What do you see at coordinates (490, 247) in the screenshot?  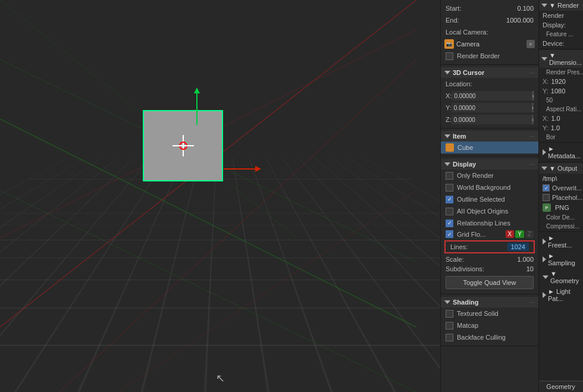 I see `lines-row: Lines: 1024` at bounding box center [490, 247].